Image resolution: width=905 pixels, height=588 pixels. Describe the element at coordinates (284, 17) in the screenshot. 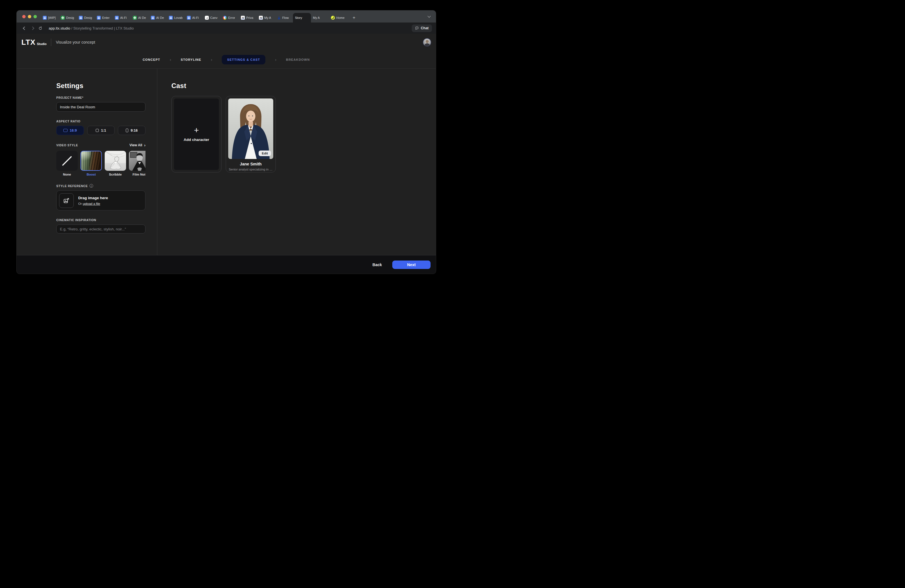

I see `browser-tab: Flow` at that location.